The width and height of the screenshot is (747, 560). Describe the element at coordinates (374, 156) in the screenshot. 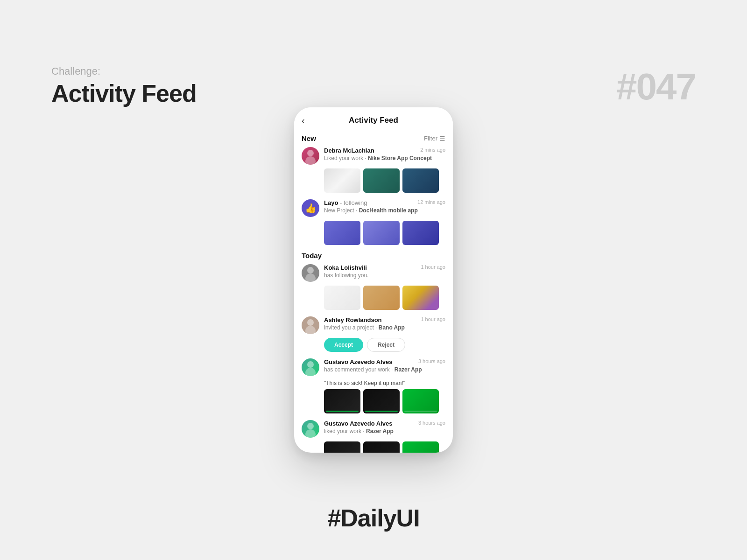

I see `activity-row: Debra McLachlan 2 mins ago Liked your wo…` at that location.